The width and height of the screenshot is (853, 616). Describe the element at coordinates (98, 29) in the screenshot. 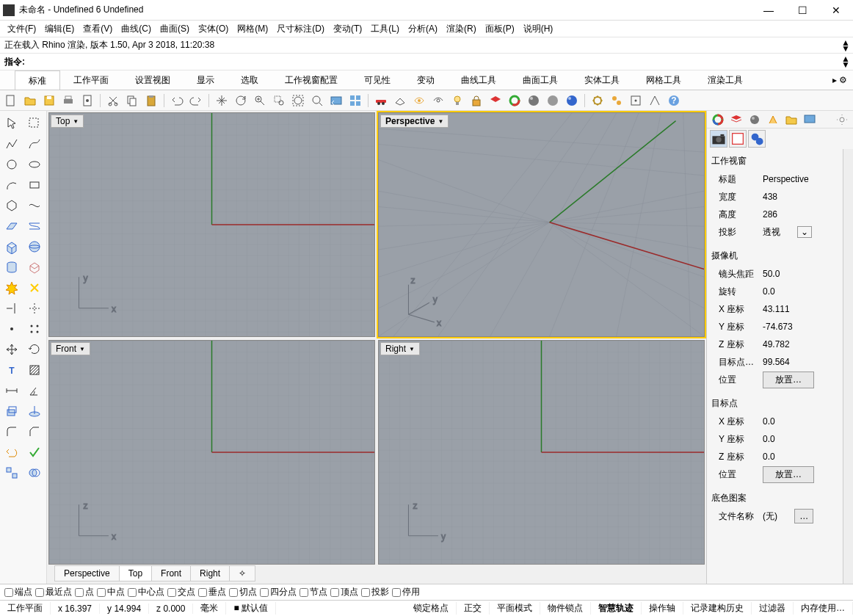

I see `menu-view: 查看(V)` at that location.